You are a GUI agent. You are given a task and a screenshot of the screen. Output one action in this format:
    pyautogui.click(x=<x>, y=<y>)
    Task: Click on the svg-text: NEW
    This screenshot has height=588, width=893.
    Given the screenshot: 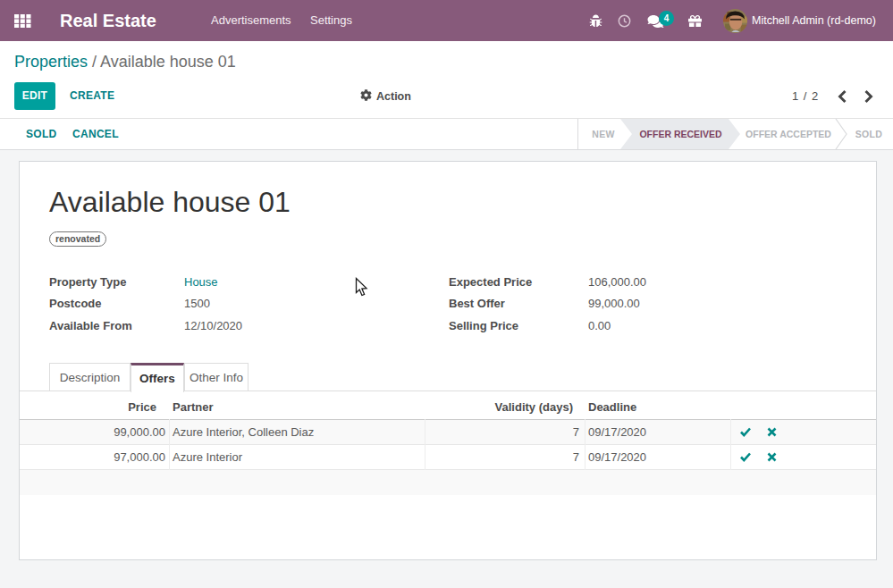 What is the action you would take?
    pyautogui.click(x=602, y=134)
    